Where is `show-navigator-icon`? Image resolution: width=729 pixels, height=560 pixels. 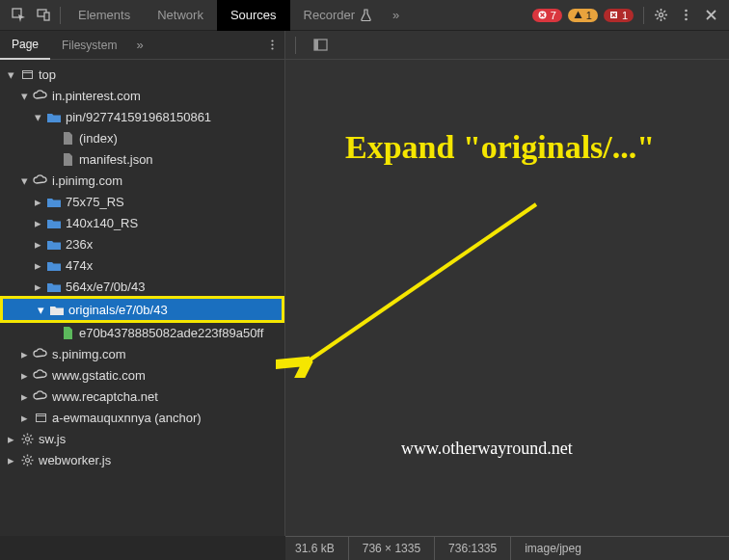
show-navigator-icon is located at coordinates (320, 45).